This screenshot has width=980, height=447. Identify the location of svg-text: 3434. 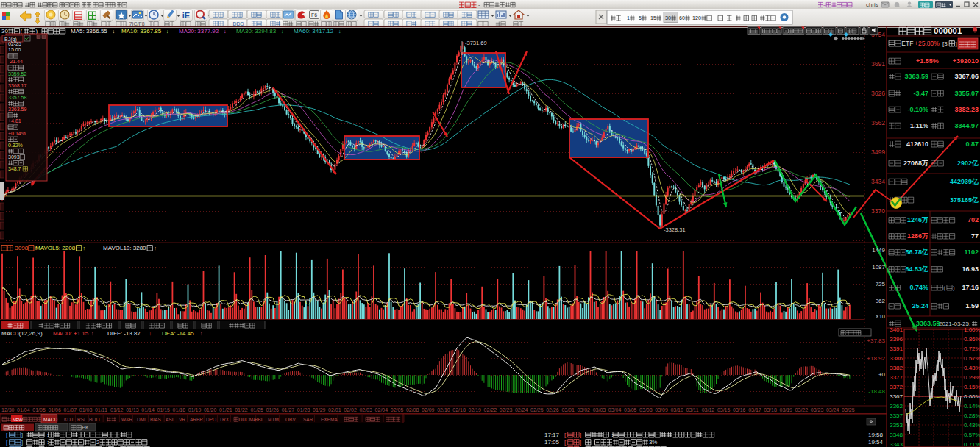
(878, 182).